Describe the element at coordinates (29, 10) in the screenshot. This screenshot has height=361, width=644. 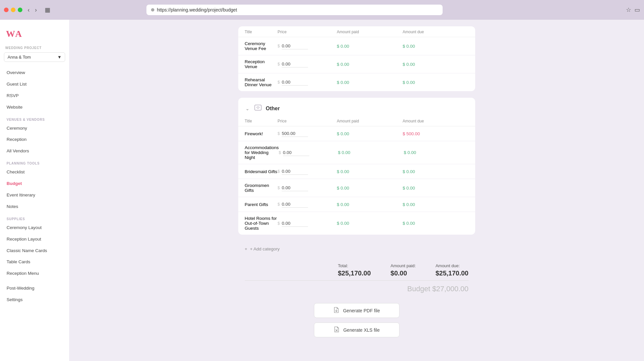
I see `back-button: ‹` at that location.